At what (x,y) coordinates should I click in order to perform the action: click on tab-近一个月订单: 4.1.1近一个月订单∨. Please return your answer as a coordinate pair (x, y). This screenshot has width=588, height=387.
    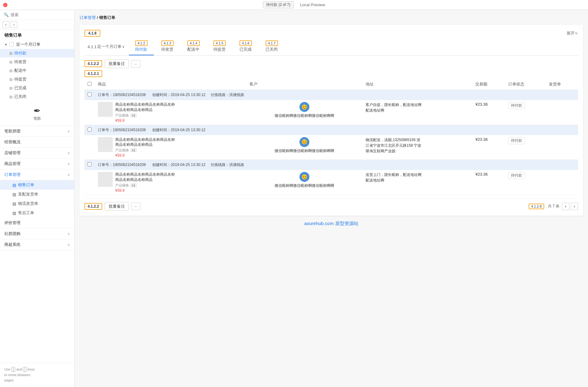
    Looking at the image, I should click on (106, 47).